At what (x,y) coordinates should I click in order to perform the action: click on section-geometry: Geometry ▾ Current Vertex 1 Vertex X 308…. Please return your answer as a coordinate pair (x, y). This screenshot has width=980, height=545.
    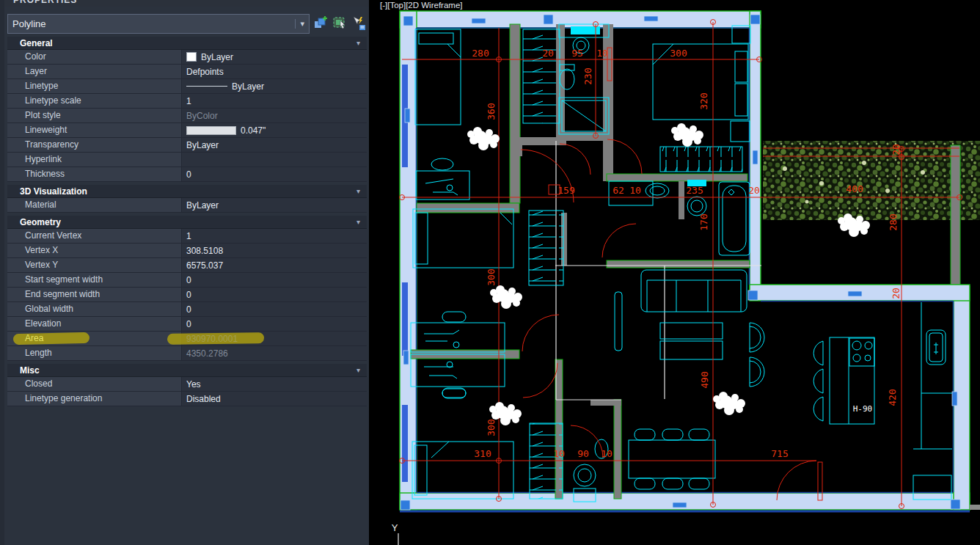
    Looking at the image, I should click on (187, 288).